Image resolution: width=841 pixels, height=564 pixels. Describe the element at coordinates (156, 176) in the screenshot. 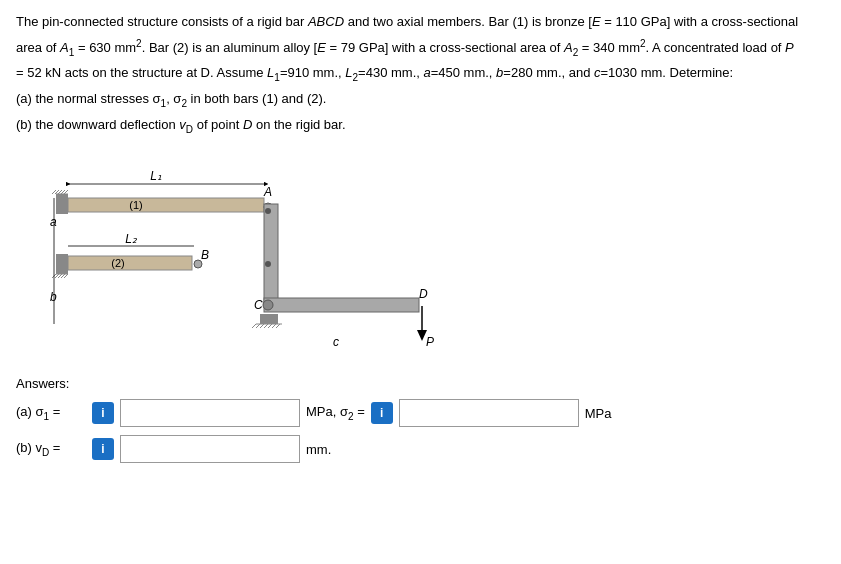

I see `L1-label: L₁` at that location.